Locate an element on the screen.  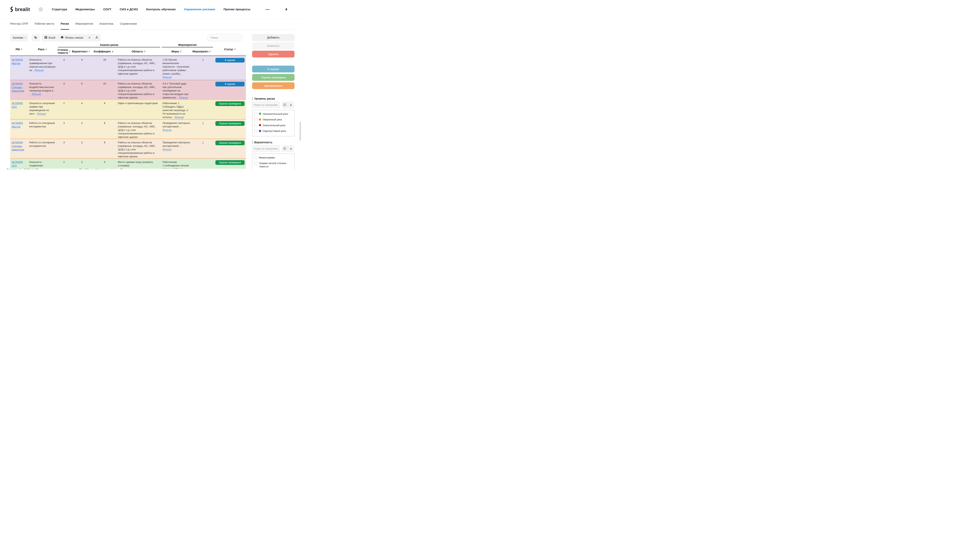
probability-value: 4 is located at coordinates (82, 109).